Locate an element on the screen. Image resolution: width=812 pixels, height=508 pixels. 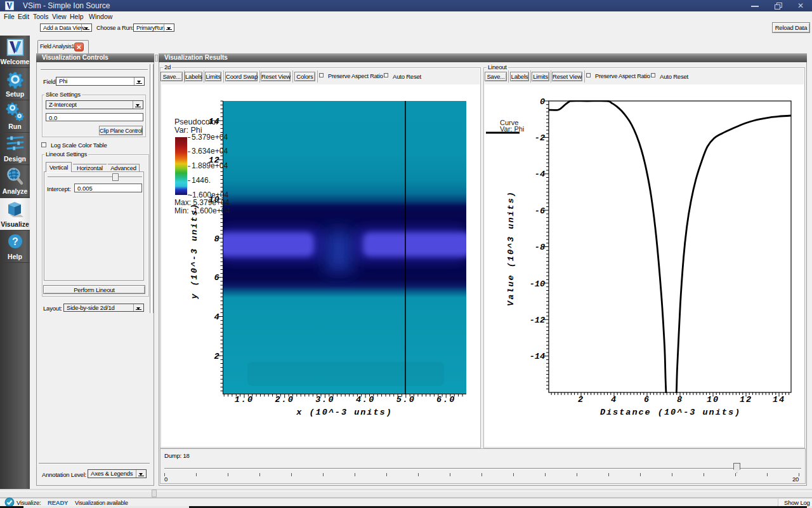
svg-text: Value (10^3 units) is located at coordinates (511, 248).